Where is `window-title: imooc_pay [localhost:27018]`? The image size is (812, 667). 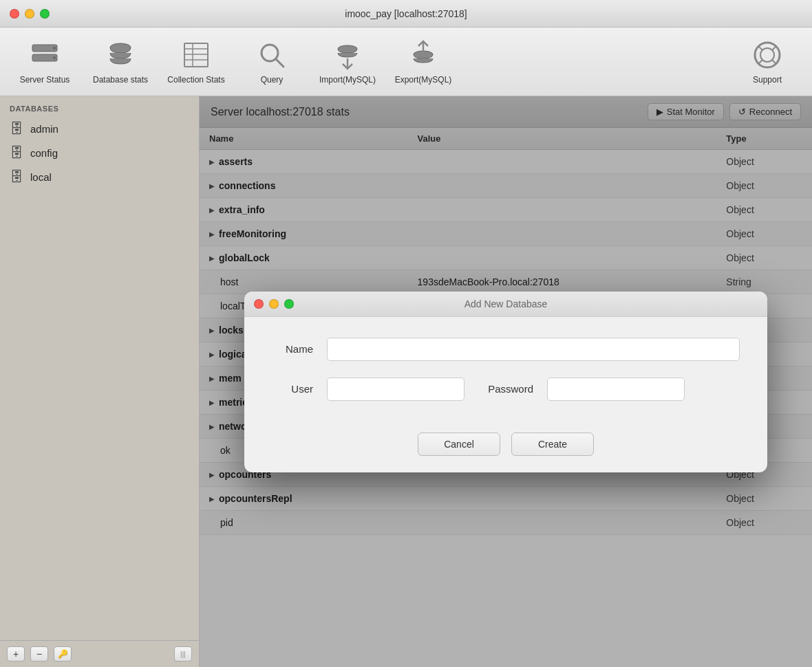 window-title: imooc_pay [localhost:27018] is located at coordinates (406, 14).